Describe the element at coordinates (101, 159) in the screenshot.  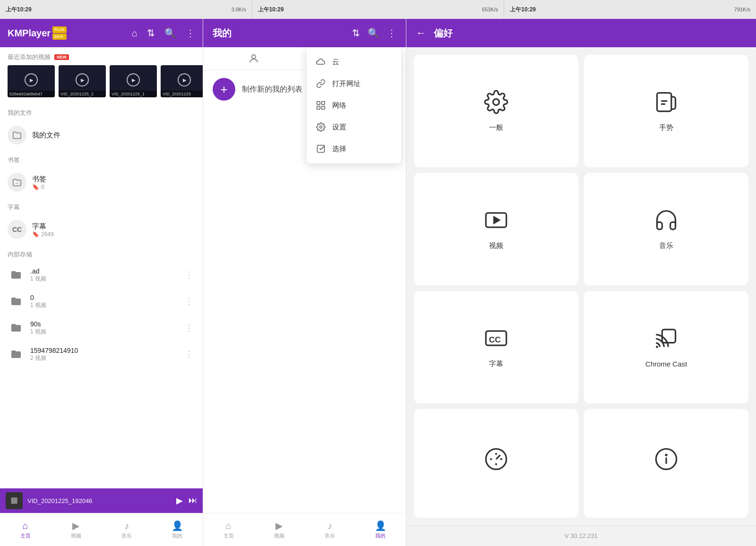
I see `bookmark-section-label: 书签` at that location.